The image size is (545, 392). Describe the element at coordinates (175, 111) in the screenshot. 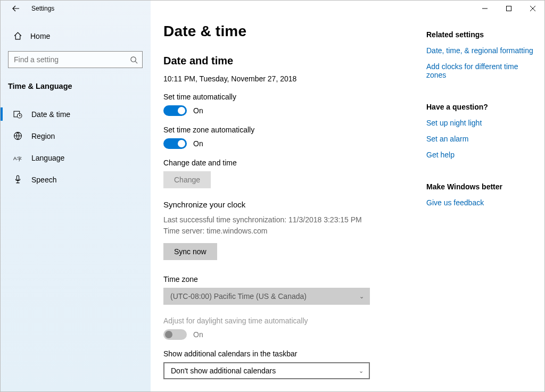

I see `set-time-auto-toggle` at that location.